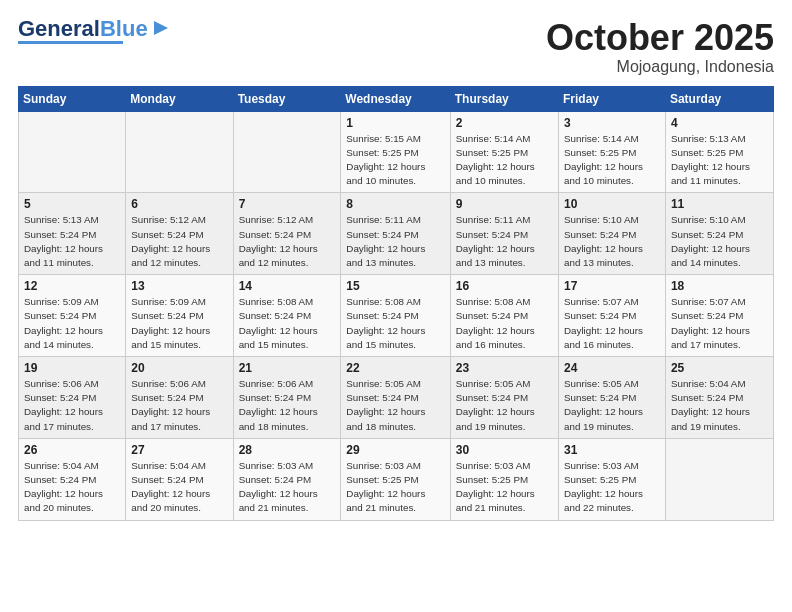  What do you see at coordinates (287, 316) in the screenshot?
I see `calendar-cell: 14Sunrise: 5:08 AMSunset: 5:24 PMDayligh…` at bounding box center [287, 316].